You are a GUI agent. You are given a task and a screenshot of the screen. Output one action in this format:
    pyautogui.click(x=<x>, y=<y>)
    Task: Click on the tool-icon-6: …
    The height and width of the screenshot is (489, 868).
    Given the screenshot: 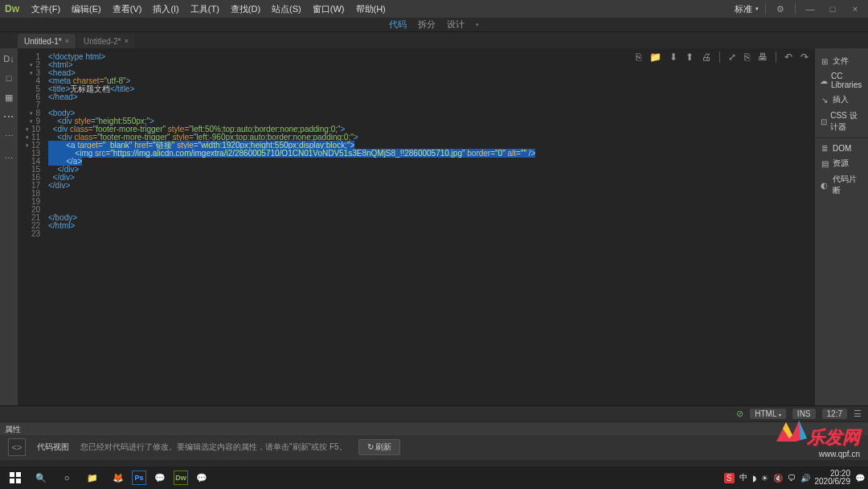 What is the action you would take?
    pyautogui.click(x=9, y=155)
    